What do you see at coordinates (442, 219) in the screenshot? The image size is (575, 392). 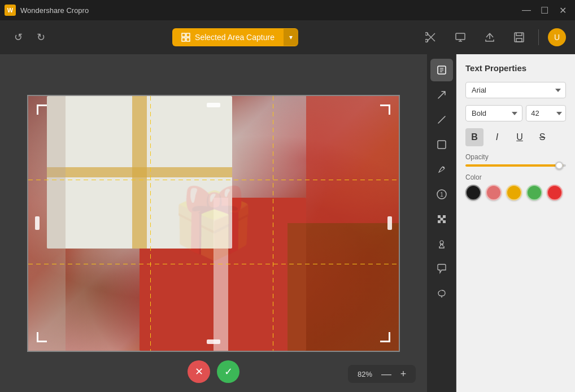 I see `mosaic-tool-button` at bounding box center [442, 219].